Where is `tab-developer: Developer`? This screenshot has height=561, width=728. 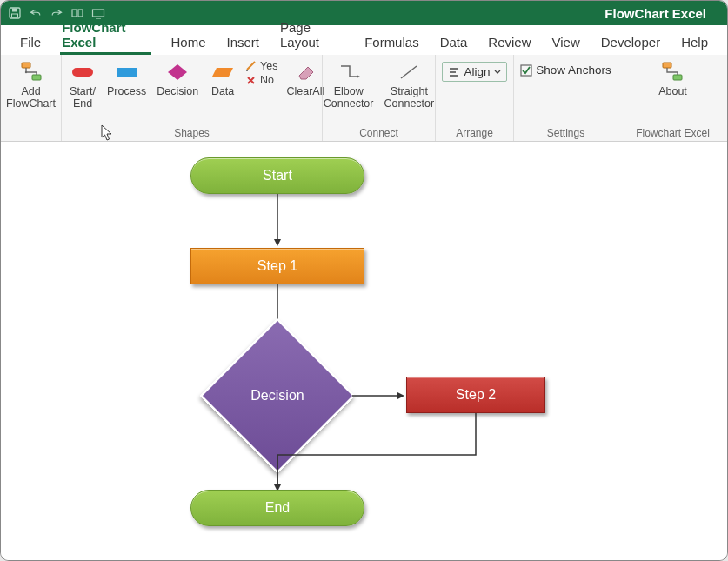 tab-developer: Developer is located at coordinates (631, 42).